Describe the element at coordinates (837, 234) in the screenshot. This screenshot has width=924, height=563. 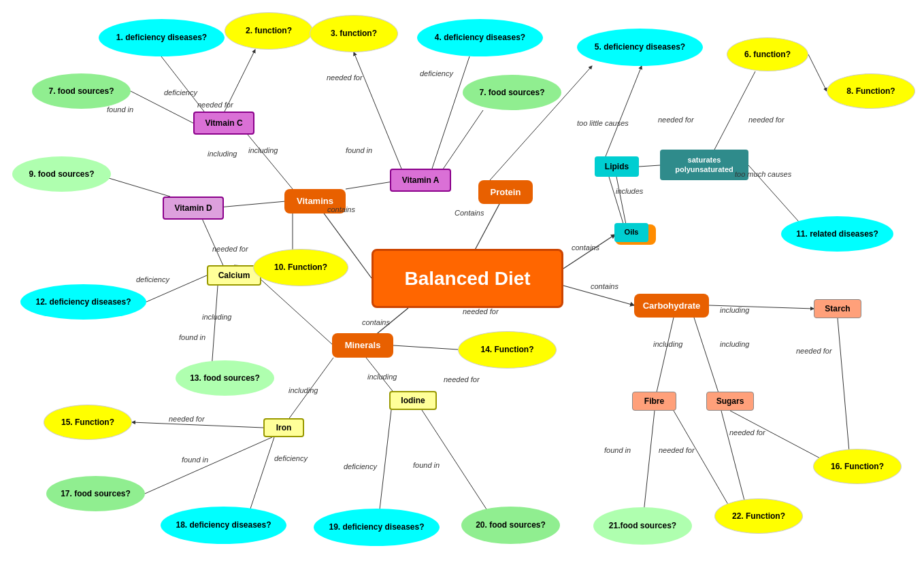
I see `node-label-n11: 11. related diseases?` at that location.